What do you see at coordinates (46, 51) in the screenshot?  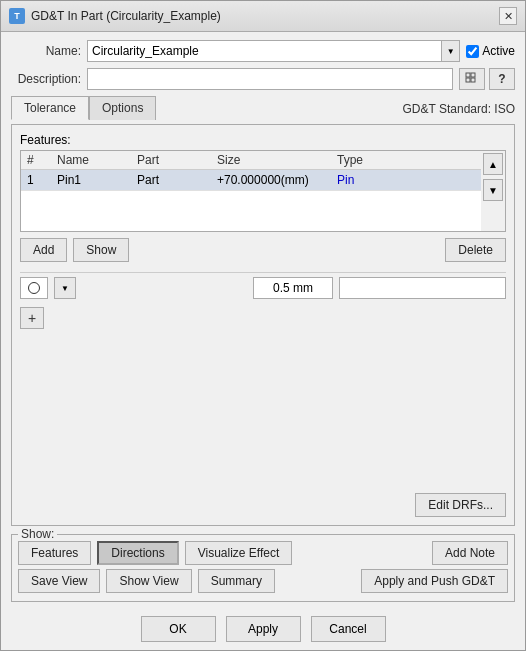 I see `name-label: Name:` at bounding box center [46, 51].